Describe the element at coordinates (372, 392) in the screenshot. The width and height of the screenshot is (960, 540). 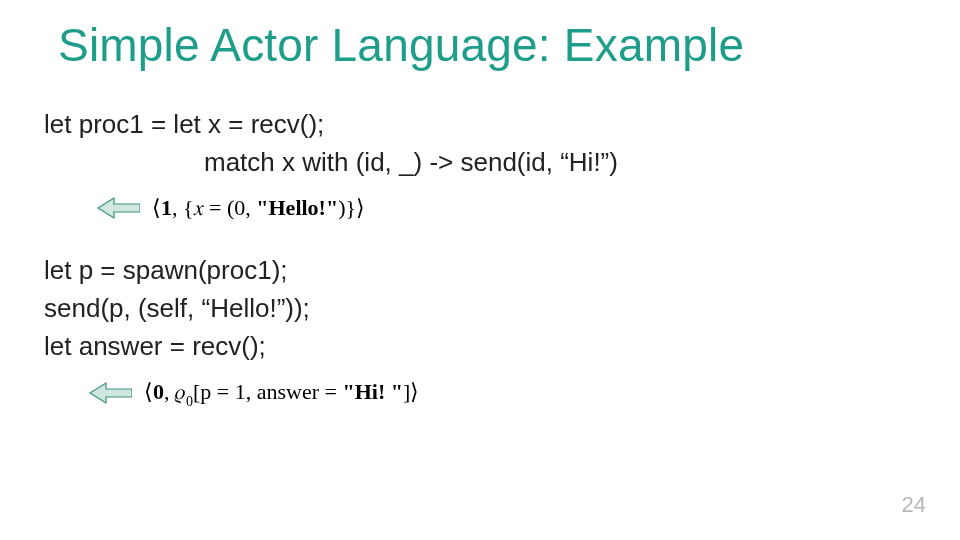
I see `math-bold: "Hi! "` at that location.